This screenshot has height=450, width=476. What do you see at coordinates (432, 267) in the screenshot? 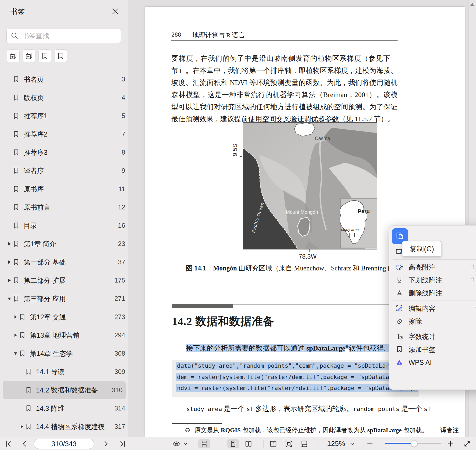
I see `context-menu-item-highlight: 高亮附注 ⇧⌘H` at bounding box center [432, 267].